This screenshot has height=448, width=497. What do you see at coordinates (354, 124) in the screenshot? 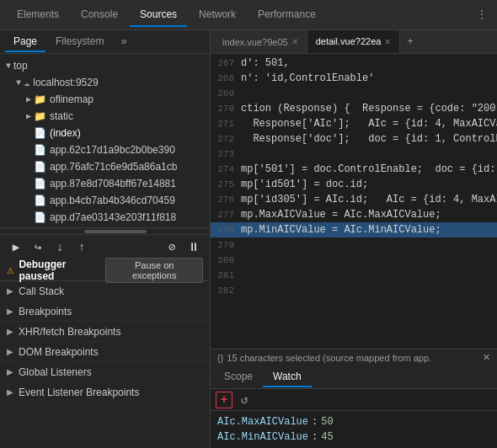
I see `code-line-271: 271 Response['AIc']; AIc = {id: 4, MaxAI…` at bounding box center [354, 124].